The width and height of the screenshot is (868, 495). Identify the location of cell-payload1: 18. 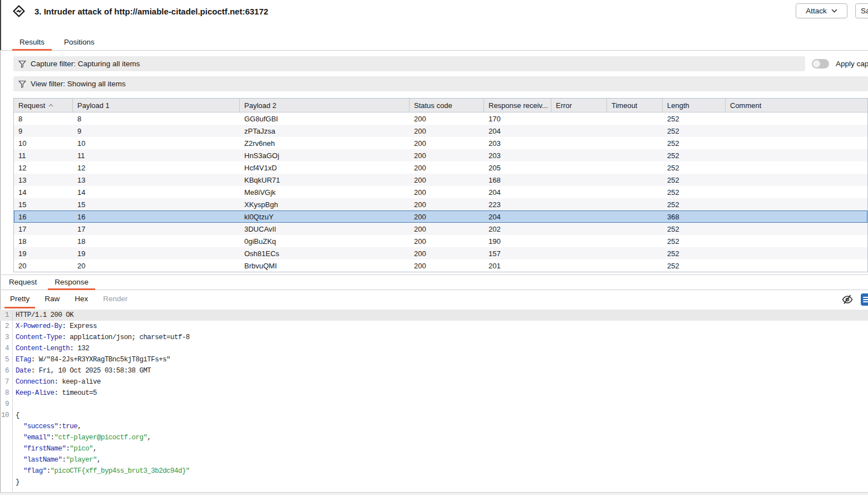
(156, 241).